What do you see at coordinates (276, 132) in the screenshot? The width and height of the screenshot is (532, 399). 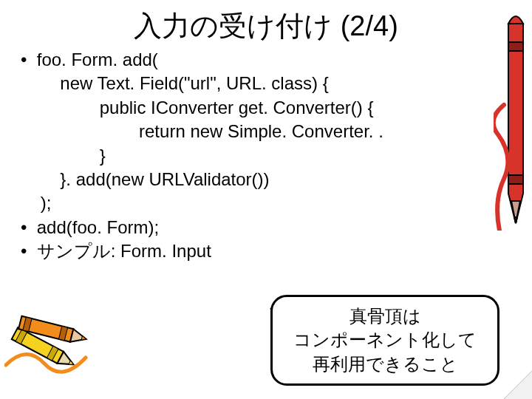 I see `code-line: return new Simple. Converter. .` at bounding box center [276, 132].